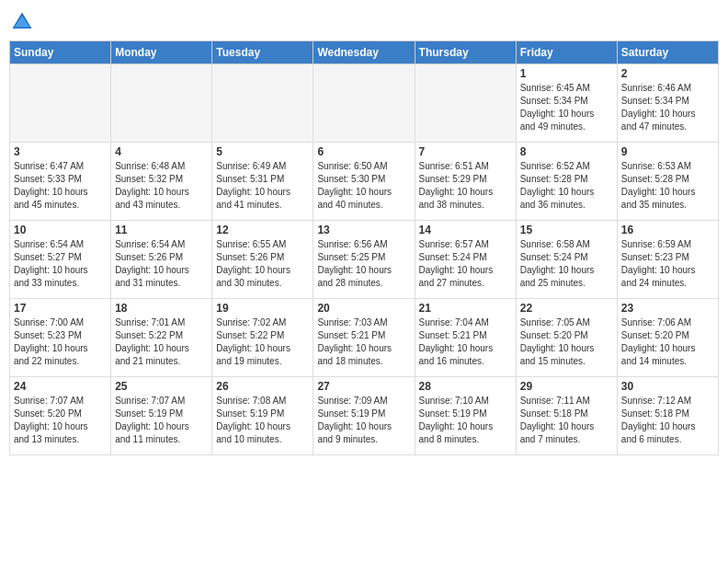 The width and height of the screenshot is (728, 563). What do you see at coordinates (667, 416) in the screenshot?
I see `calendar-cell: 30Sunrise: 7:12 AMSunset: 5:18 PMDayligh…` at bounding box center [667, 416].